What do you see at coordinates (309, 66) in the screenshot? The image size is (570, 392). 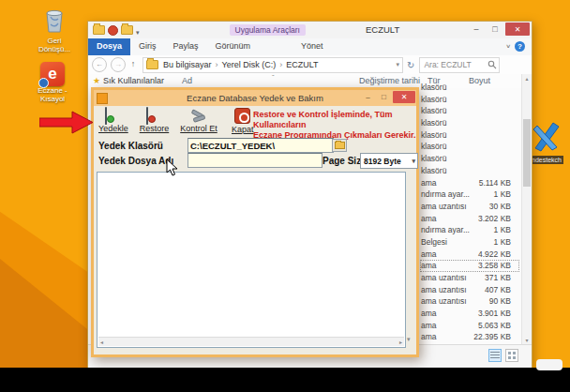 I see `address-bar: Bu bilgisayar Yerel Disk (C:) ECZULT` at bounding box center [309, 66].